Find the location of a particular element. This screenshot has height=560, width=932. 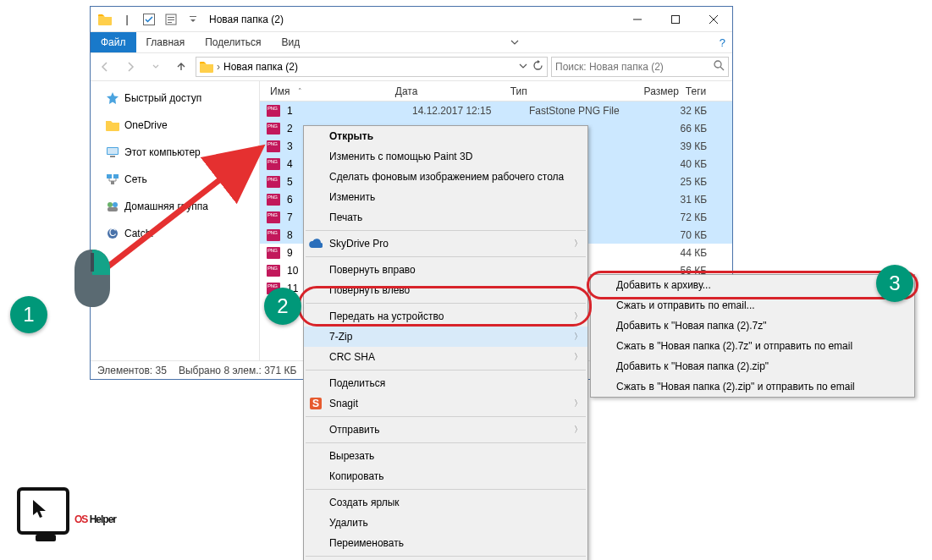

ribbon-tabs: Файл Главная Поделиться Вид ? is located at coordinates (411, 42).